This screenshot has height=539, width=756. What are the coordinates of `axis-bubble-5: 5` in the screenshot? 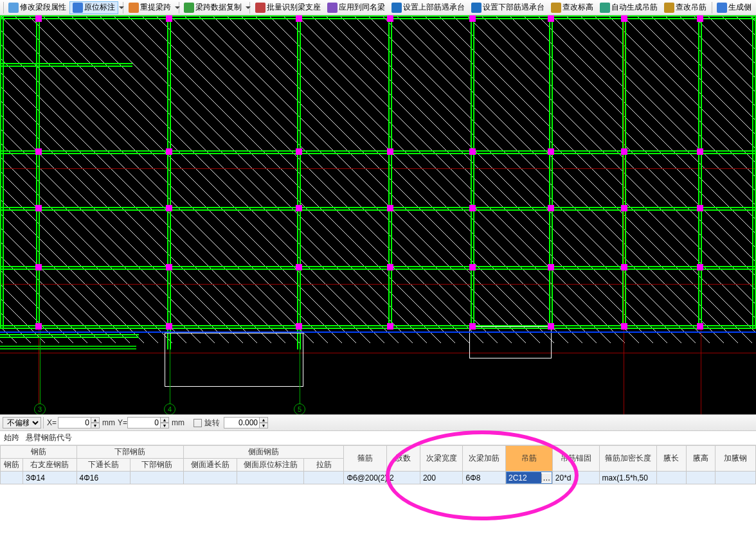 It's located at (300, 409).